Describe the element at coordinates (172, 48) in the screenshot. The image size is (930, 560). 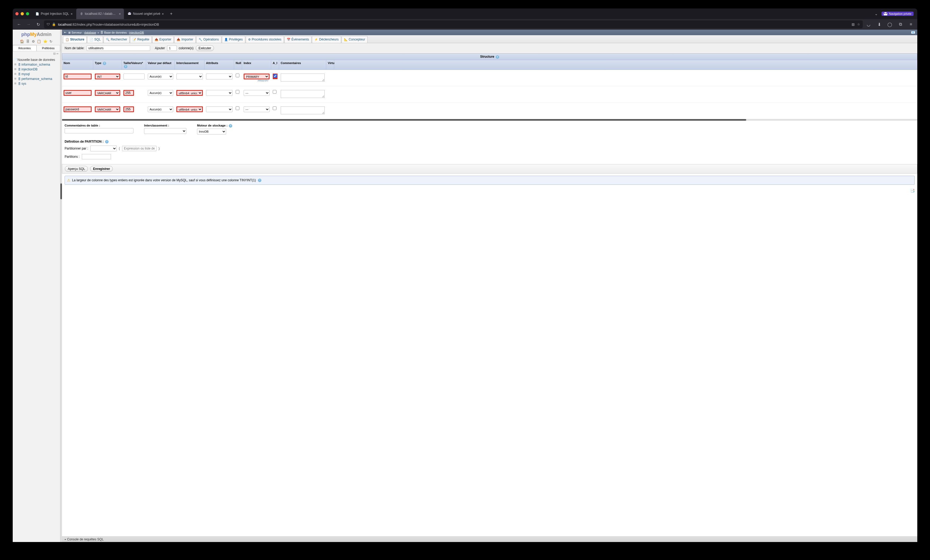
I see `add-columns-stepper` at that location.